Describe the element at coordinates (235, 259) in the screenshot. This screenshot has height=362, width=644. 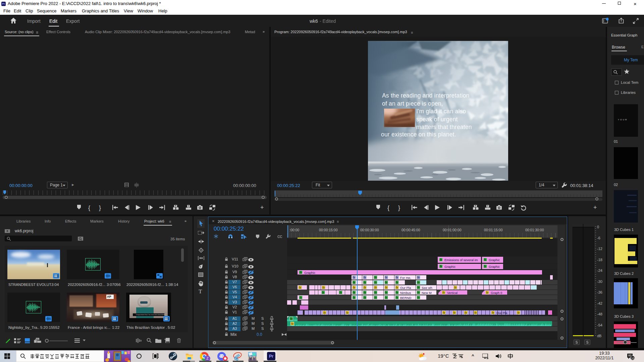
I see `svg-text: V11` at that location.